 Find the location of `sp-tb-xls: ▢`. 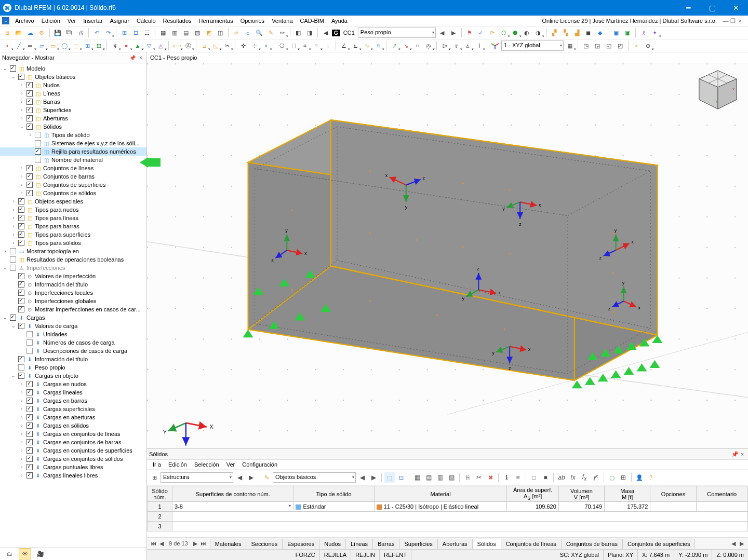

sp-tb-xls: ▢ is located at coordinates (612, 477).